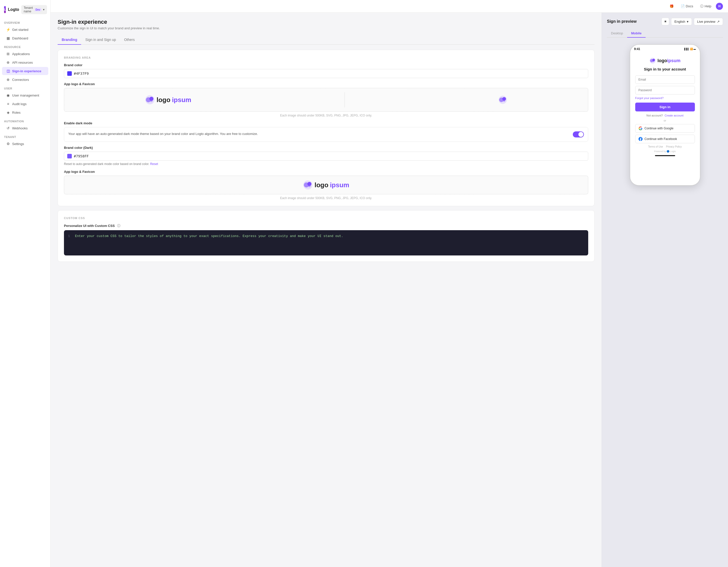 Image resolution: width=728 pixels, height=567 pixels. Describe the element at coordinates (622, 21) in the screenshot. I see `preview-title: Sign in preview` at that location.